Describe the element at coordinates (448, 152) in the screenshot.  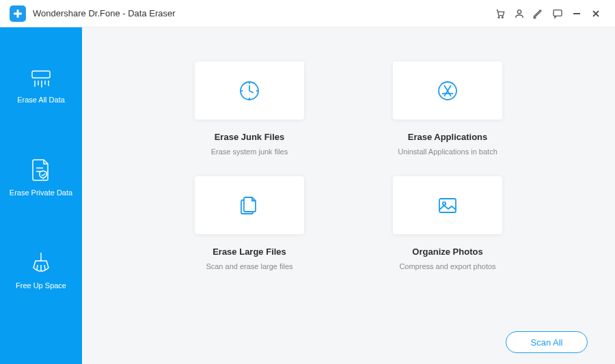
I see `card-subtitle: Uninstall Applications in batch` at that location.